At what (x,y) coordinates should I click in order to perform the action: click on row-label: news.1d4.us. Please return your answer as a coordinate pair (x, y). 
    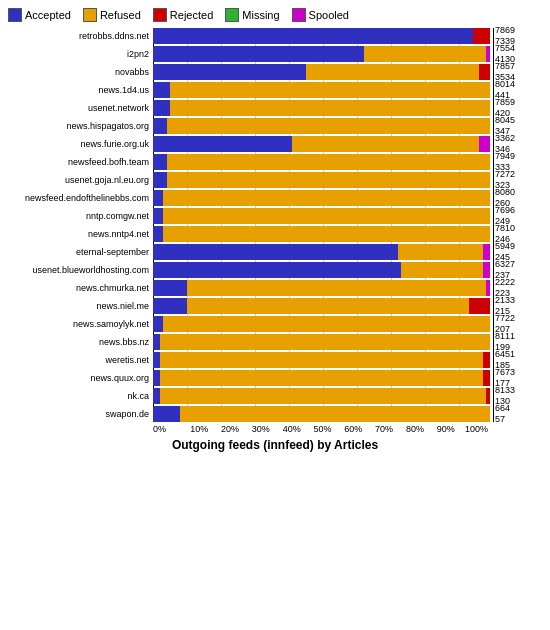
    Looking at the image, I should click on (80, 90).